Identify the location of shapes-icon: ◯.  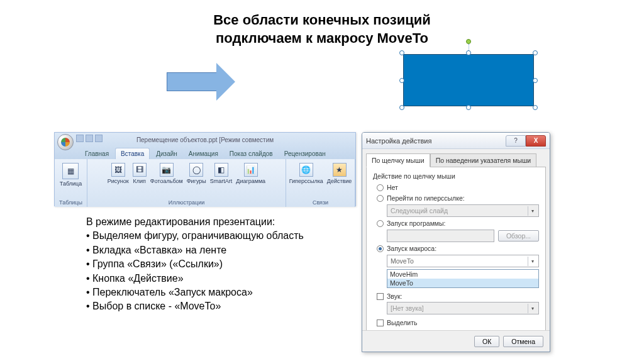
(196, 170).